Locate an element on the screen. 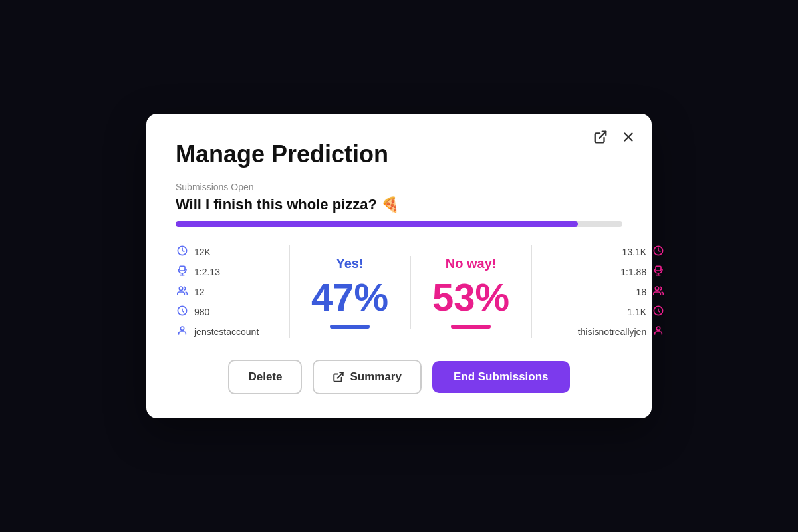 This screenshot has height=532, width=798. summary-button: Summary is located at coordinates (367, 377).